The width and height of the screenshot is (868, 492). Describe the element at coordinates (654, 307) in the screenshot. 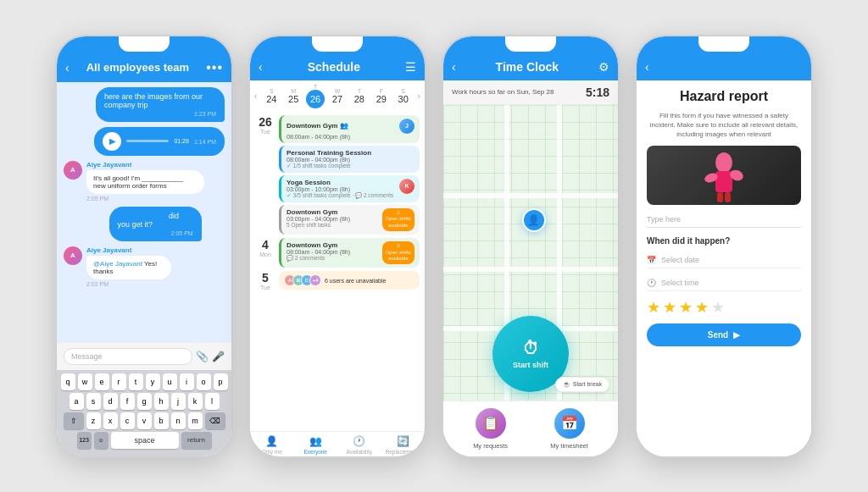

I see `star-1: ★` at that location.